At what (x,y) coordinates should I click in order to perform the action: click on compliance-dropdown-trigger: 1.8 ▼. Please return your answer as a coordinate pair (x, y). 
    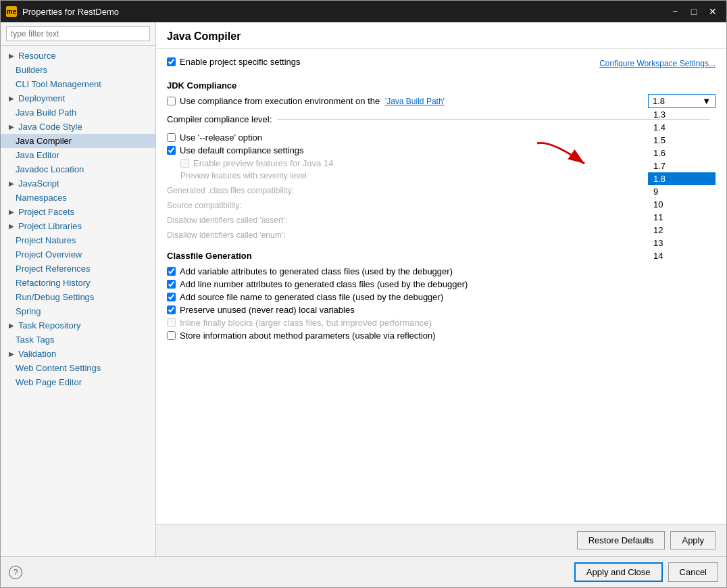
    Looking at the image, I should click on (682, 101).